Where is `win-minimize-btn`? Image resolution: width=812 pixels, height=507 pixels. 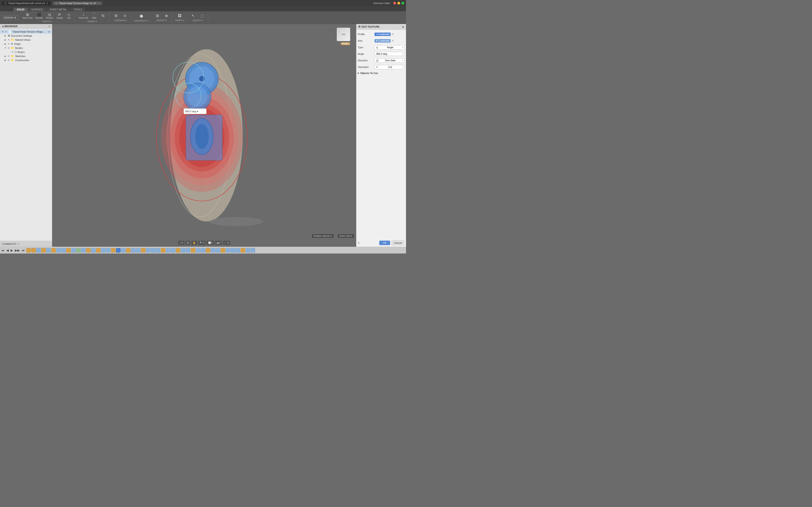
win-minimize-btn is located at coordinates (399, 3).